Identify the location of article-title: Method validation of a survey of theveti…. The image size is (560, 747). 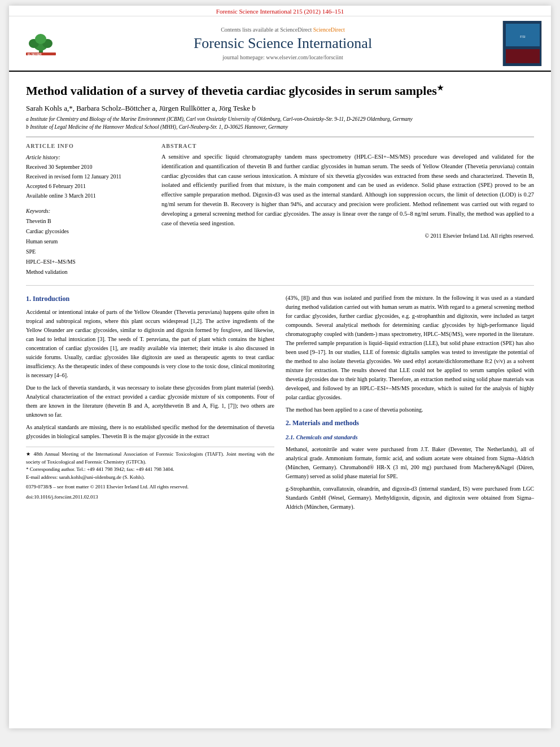
(280, 91).